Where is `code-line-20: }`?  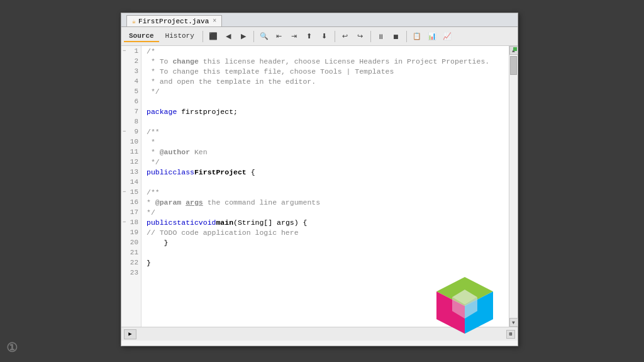
code-line-20: } is located at coordinates (325, 242).